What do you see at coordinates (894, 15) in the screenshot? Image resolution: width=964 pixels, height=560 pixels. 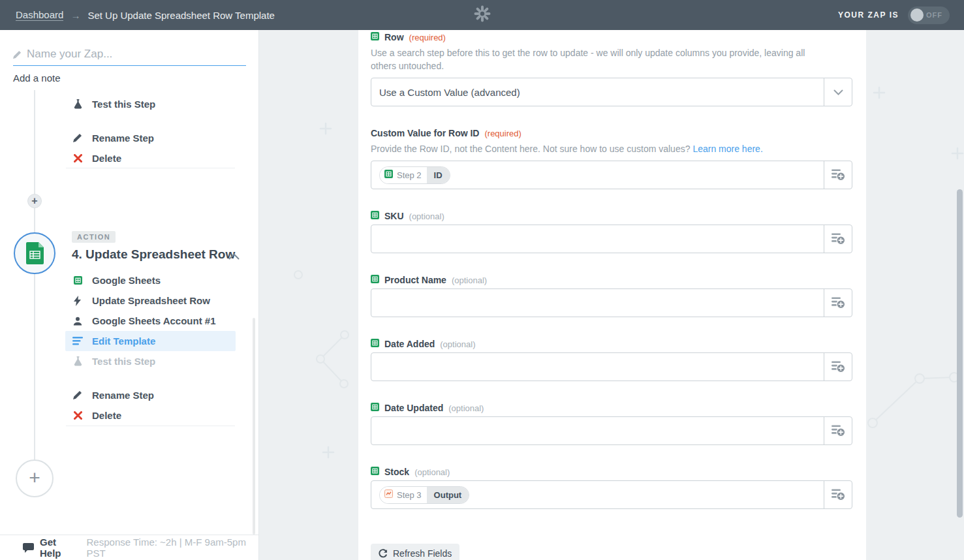 I see `zap-status-group: YOUR ZAP IS OFF` at bounding box center [894, 15].